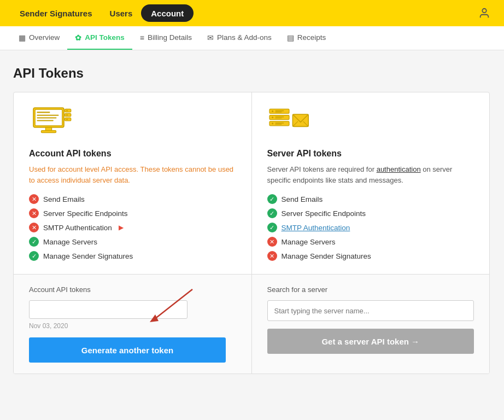 This screenshot has height=420, width=504. I want to click on server-feature-list: ✓ Send Emails ✓ Server Specific Endpoint…, so click(371, 228).